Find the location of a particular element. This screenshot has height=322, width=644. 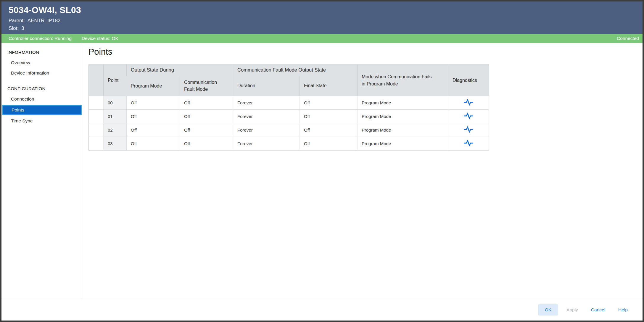

col-header-point: Point is located at coordinates (115, 80).